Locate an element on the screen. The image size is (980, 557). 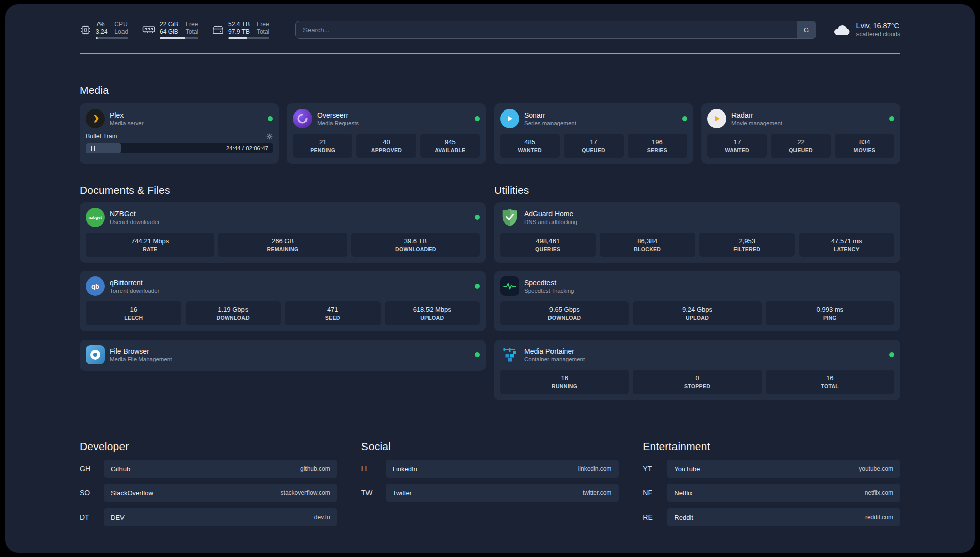
search-bar: G is located at coordinates (556, 30).